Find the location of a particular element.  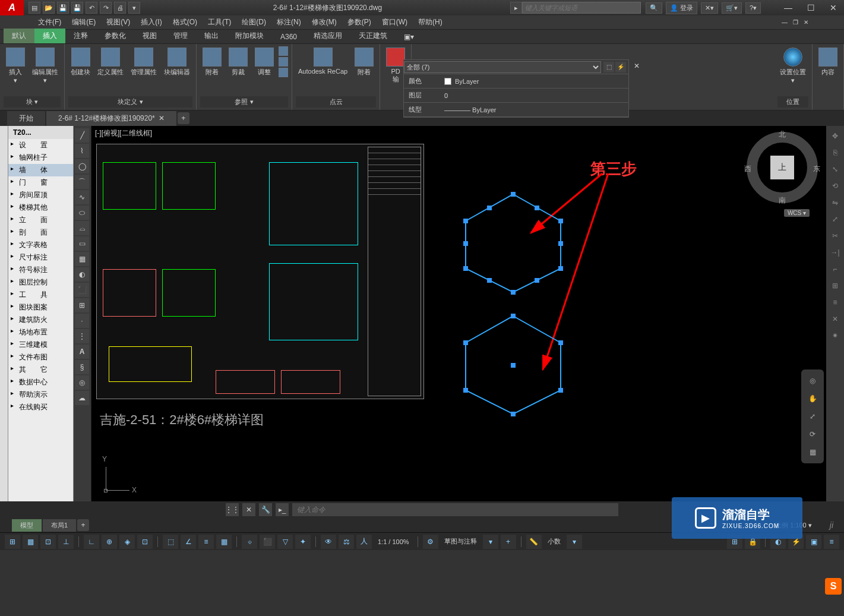

polyline-tool-icon: ⌇ is located at coordinates (82, 151).